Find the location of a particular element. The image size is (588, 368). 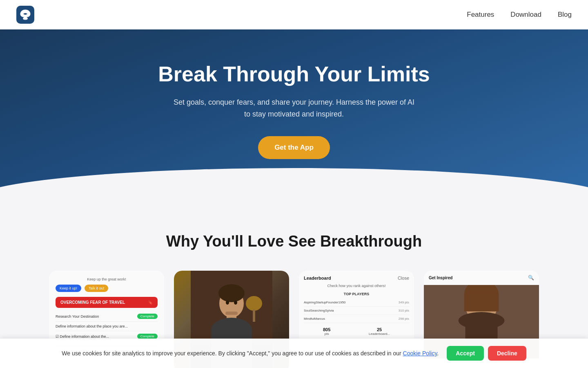

leaderboard-row-3: MindfulMarcus 298 pts is located at coordinates (356, 319).